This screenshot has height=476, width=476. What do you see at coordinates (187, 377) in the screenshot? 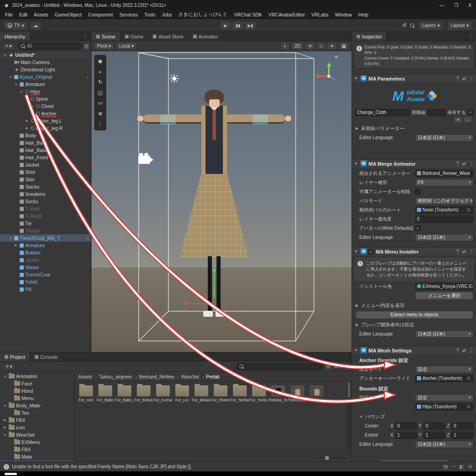
I see `breadcrumb-item: WearSet` at bounding box center [187, 377].